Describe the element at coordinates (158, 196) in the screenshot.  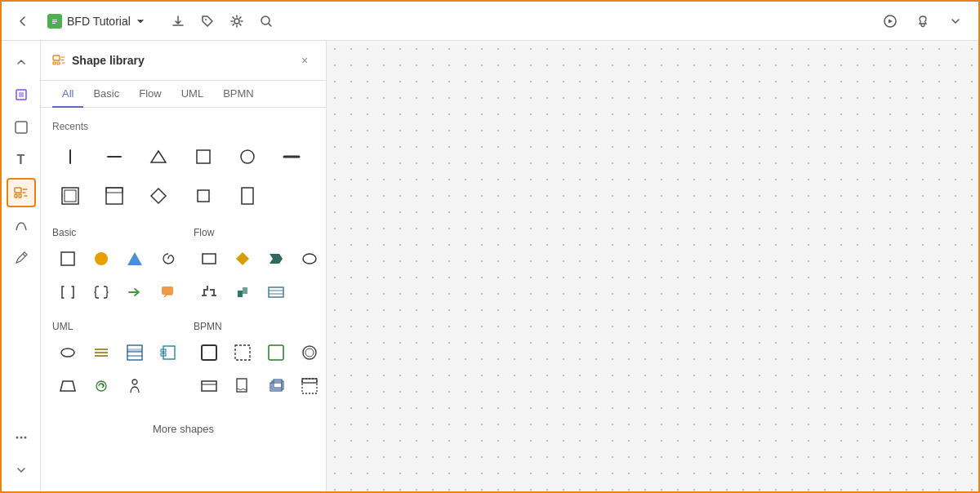
I see `shape-diamond` at that location.